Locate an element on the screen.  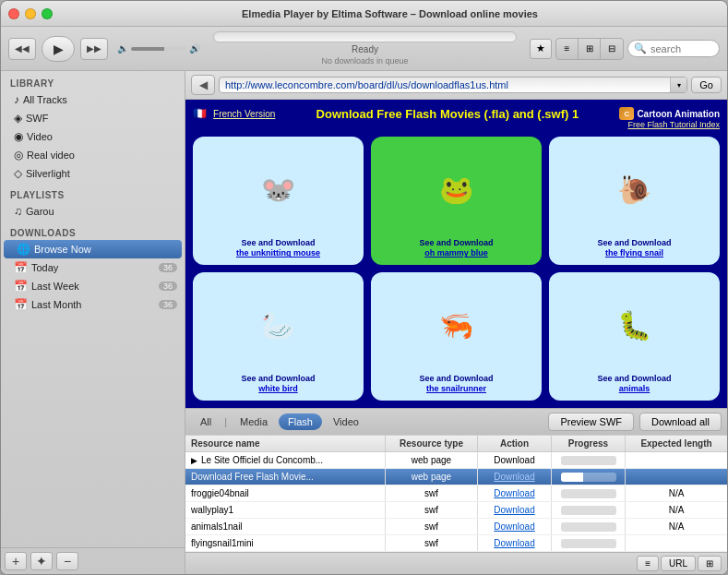
download-all-button: Download all is located at coordinates (681, 422).